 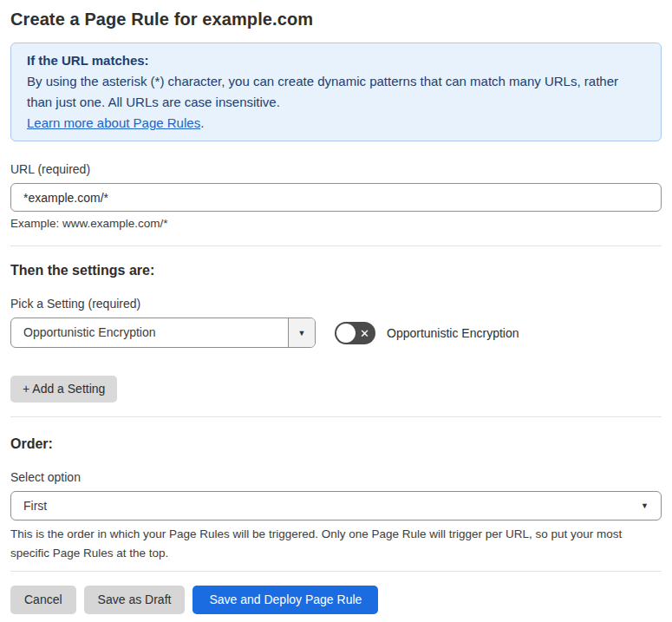 What do you see at coordinates (336, 61) in the screenshot?
I see `info-box-heading: If the URL matches:` at bounding box center [336, 61].